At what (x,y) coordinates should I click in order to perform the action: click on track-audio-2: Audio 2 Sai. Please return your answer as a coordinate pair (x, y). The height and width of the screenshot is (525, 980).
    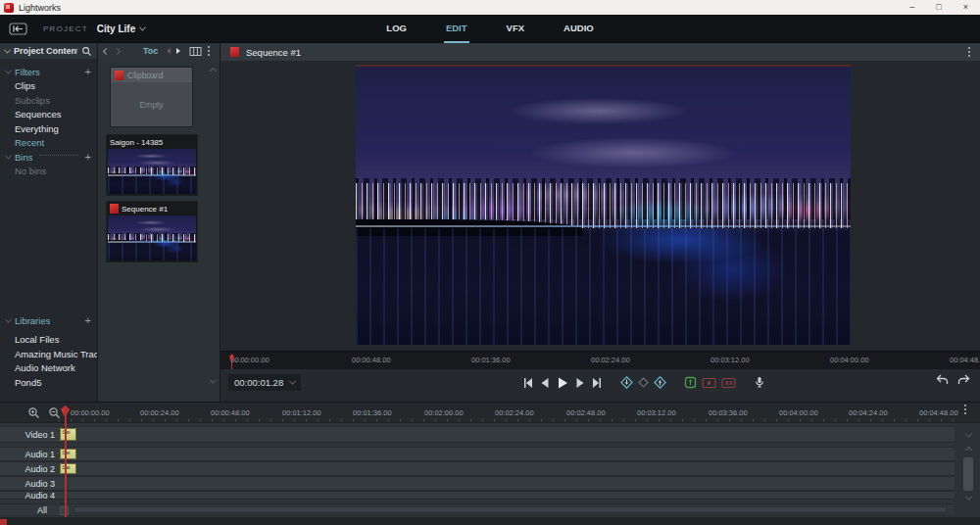
    Looking at the image, I should click on (477, 468).